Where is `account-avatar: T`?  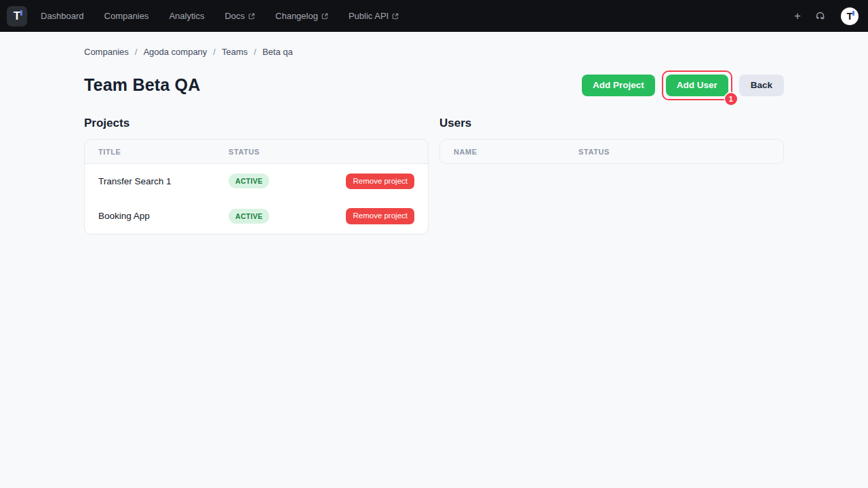
account-avatar: T is located at coordinates (850, 16).